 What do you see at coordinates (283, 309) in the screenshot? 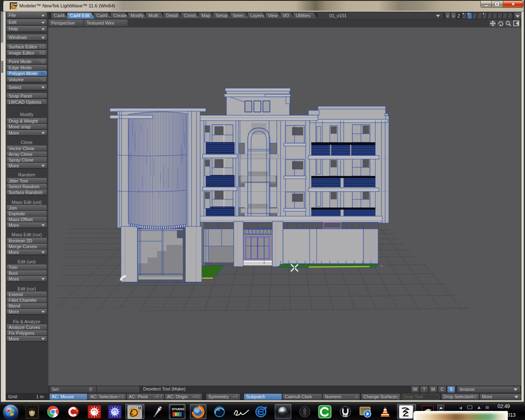
I see `svg-text: -Z` at bounding box center [283, 309].